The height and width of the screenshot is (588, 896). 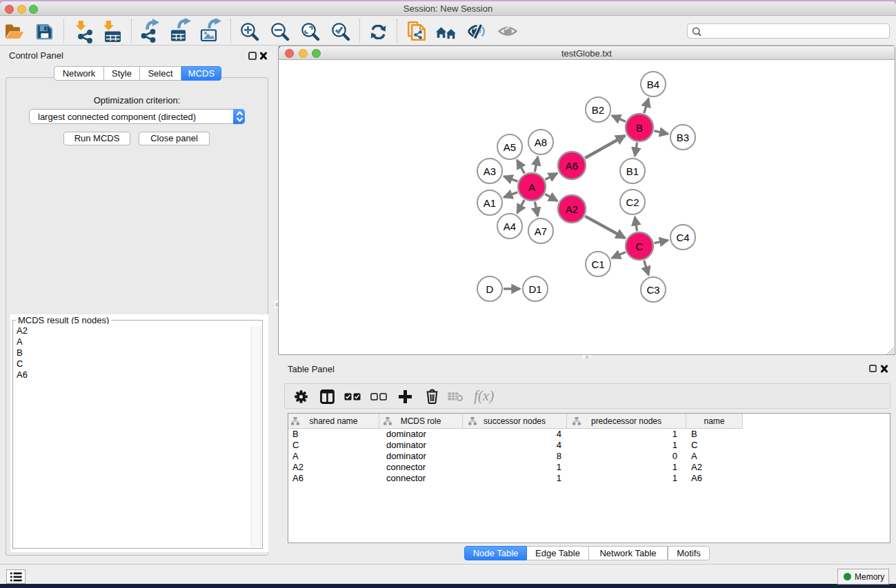 What do you see at coordinates (572, 210) in the screenshot?
I see `svg-text: A2` at bounding box center [572, 210].